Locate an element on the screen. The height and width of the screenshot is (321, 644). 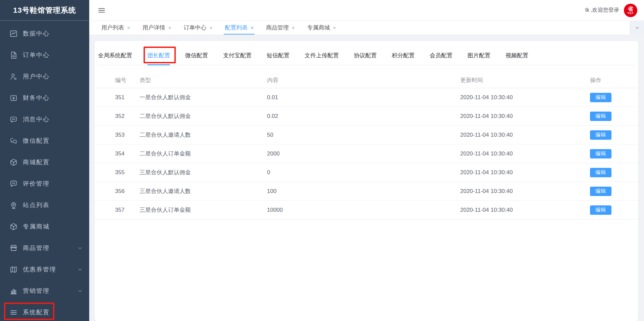
config-tab-video: 视频配置 is located at coordinates (517, 57).